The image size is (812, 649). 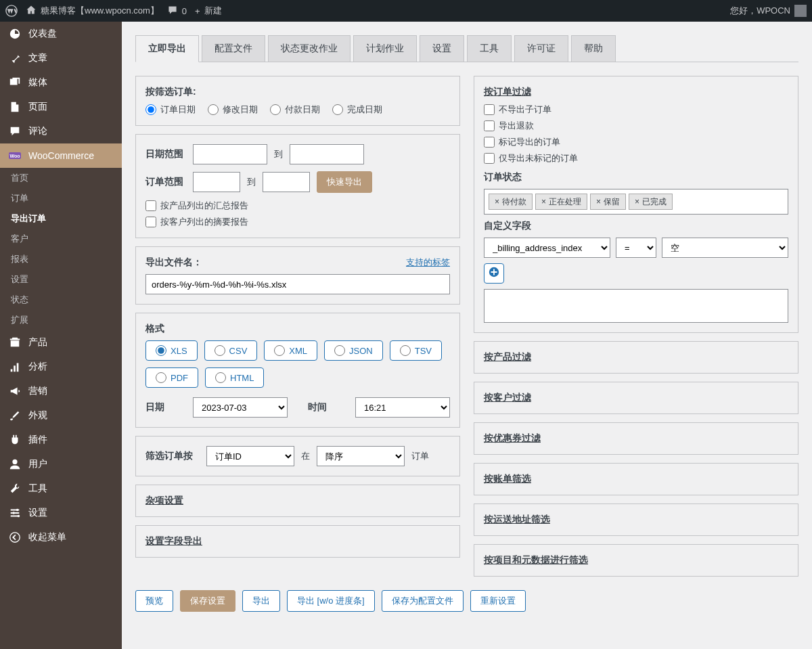 I want to click on sidebar-item-dashboard: 仪表盘, so click(x=61, y=34).